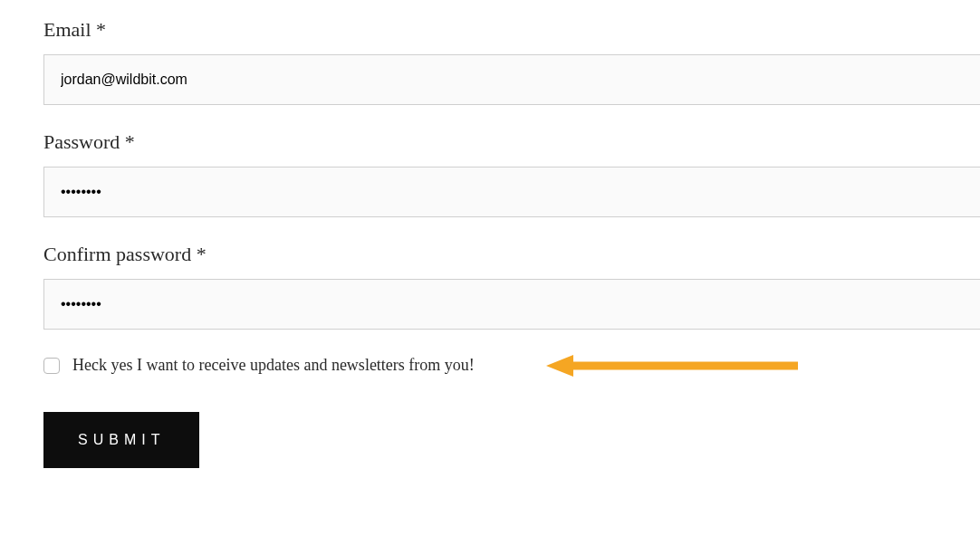 This screenshot has width=980, height=555. What do you see at coordinates (512, 304) in the screenshot?
I see `confirm-password-field` at bounding box center [512, 304].